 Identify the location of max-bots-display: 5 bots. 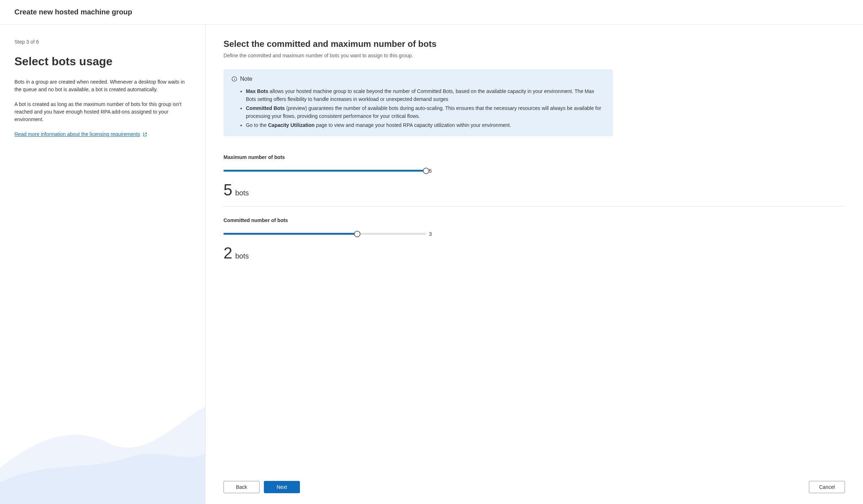
(534, 190).